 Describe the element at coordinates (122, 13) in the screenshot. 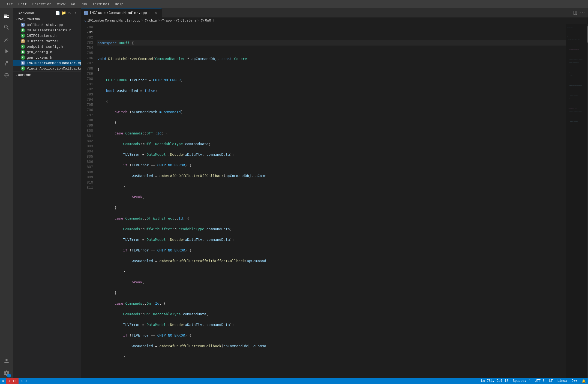

I see `tab-im-cluster-command-handler: C IMClusterCommandHandler.cpp 9+ ✕` at that location.